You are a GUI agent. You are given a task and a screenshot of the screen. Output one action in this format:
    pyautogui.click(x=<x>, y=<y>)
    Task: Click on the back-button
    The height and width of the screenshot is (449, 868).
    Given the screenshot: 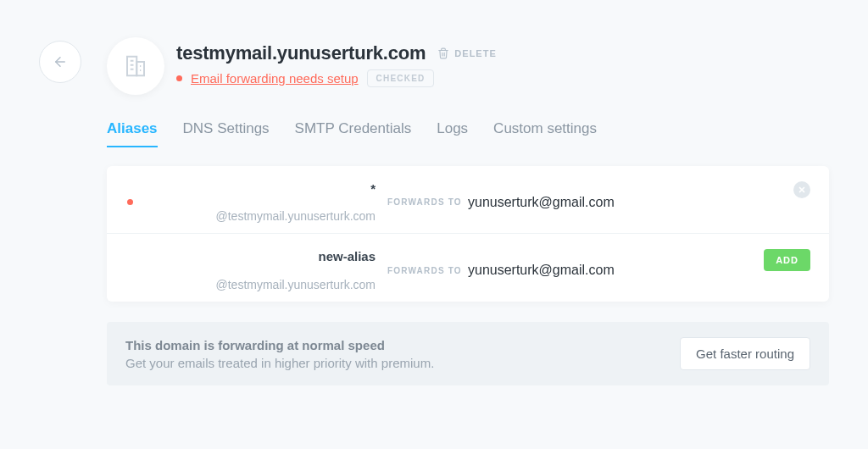 What is the action you would take?
    pyautogui.click(x=60, y=62)
    